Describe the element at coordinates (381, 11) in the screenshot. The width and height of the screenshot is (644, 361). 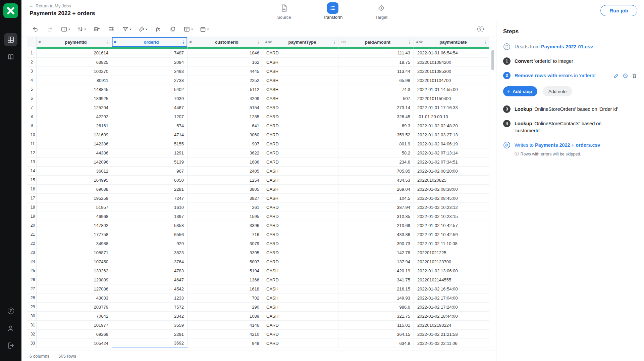
I see `pipeline-step-target: Target` at that location.